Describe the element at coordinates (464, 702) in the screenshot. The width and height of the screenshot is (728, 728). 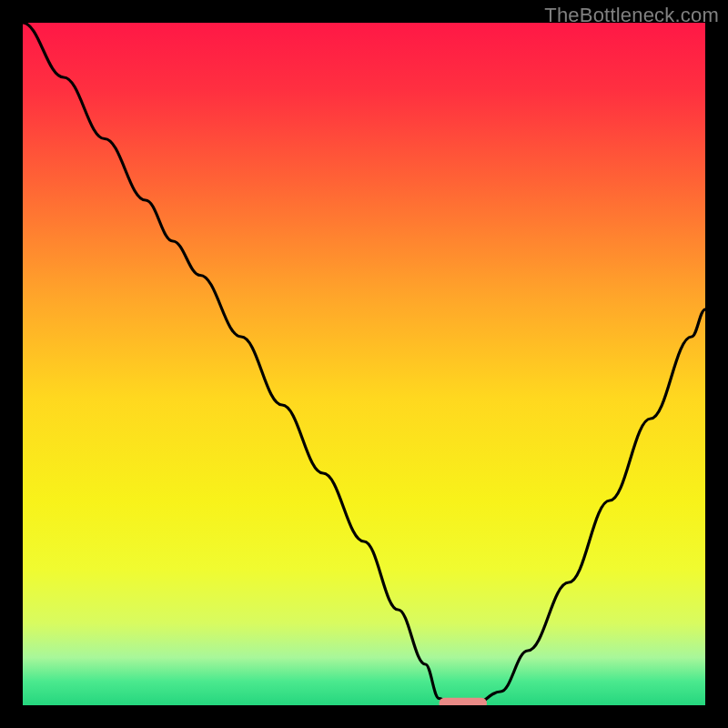
I see `optimal-range-marker` at that location.